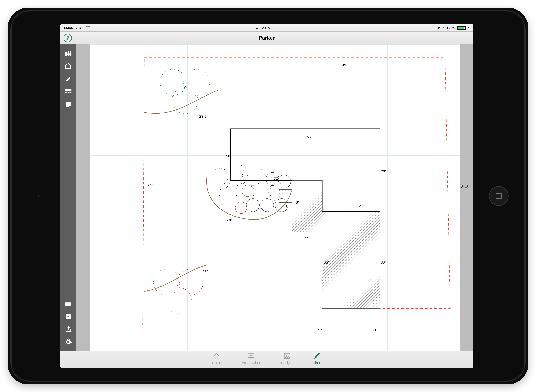 This screenshot has height=392, width=536. What do you see at coordinates (317, 363) in the screenshot?
I see `tab-plans-label: Plans` at bounding box center [317, 363].